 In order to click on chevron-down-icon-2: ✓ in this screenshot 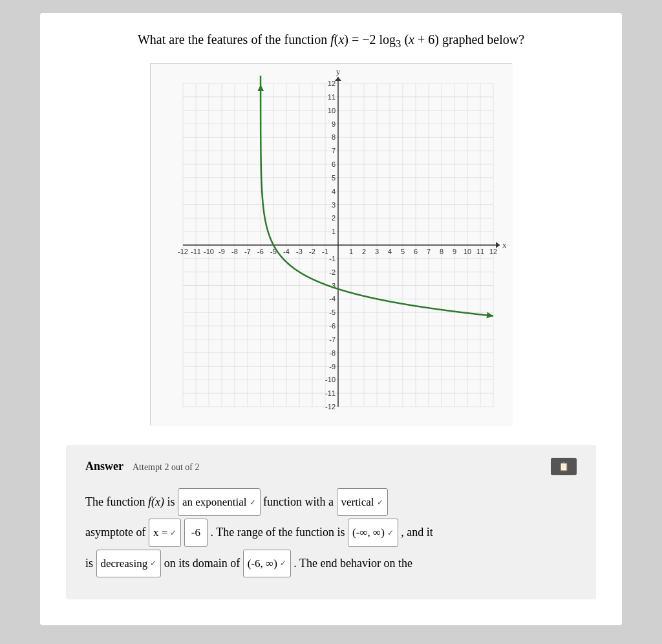, I will do `click(380, 502)`.